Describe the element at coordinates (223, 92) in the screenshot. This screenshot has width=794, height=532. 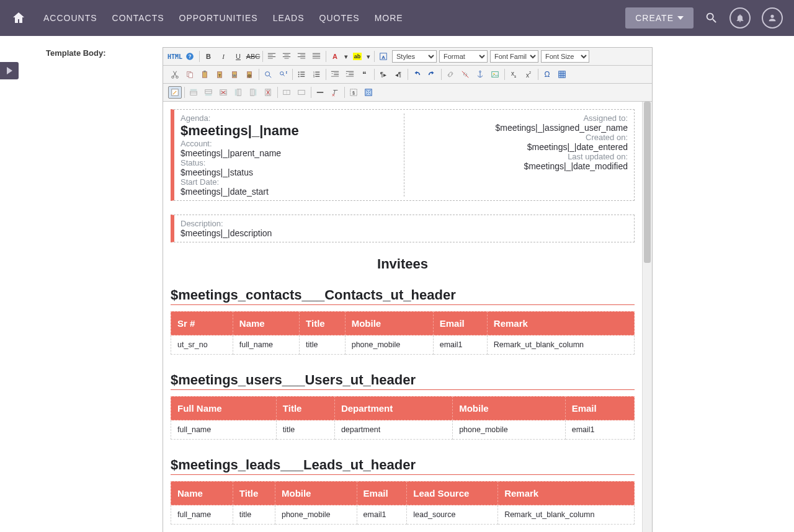
I see `tbl-delete-row-button` at that location.